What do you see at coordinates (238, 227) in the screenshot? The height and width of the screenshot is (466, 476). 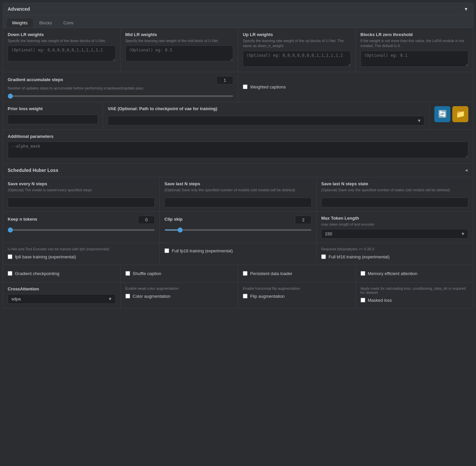 I see `tokens-clip-row: Keep n tokens 0 Clip skip 2 Max Token Le…` at bounding box center [238, 227].